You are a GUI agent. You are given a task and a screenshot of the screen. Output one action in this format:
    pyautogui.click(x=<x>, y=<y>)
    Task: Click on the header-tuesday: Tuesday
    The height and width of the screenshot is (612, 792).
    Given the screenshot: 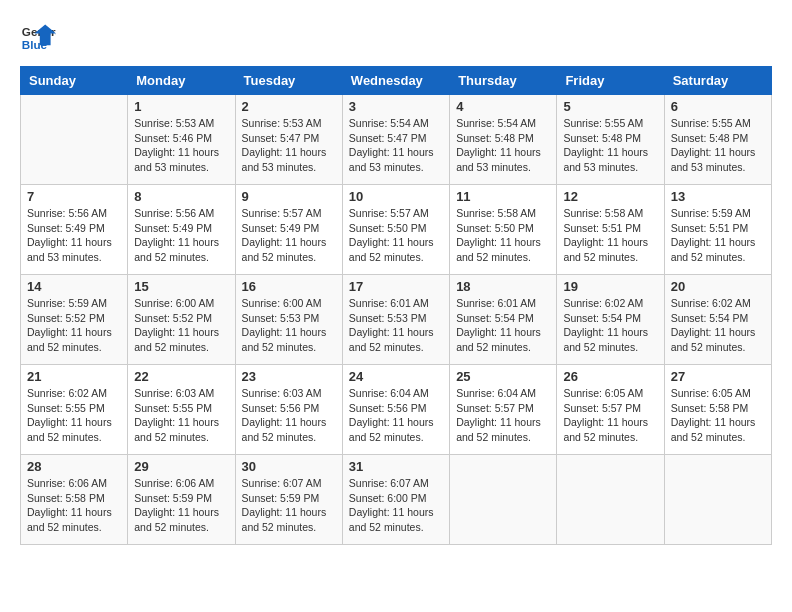 What is the action you would take?
    pyautogui.click(x=288, y=81)
    